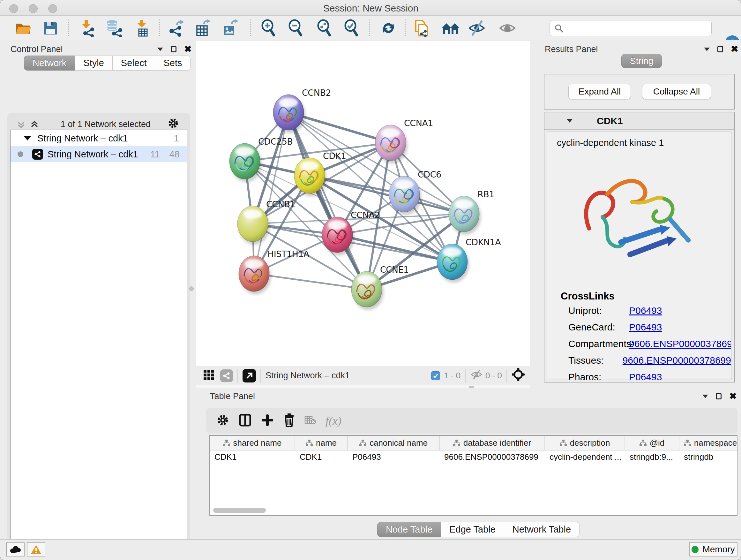  Describe the element at coordinates (27, 138) in the screenshot. I see `tree-expand-icon` at that location.